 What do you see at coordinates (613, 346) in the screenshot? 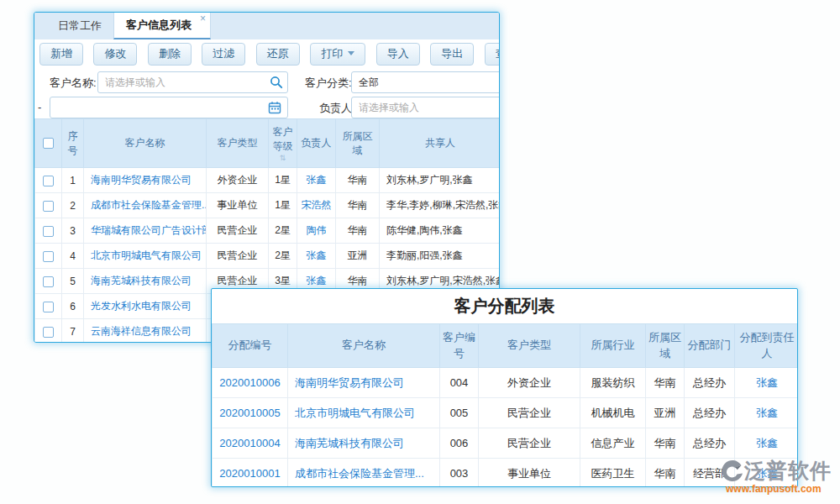
I see `column-header-industry: 所属行业` at bounding box center [613, 346].